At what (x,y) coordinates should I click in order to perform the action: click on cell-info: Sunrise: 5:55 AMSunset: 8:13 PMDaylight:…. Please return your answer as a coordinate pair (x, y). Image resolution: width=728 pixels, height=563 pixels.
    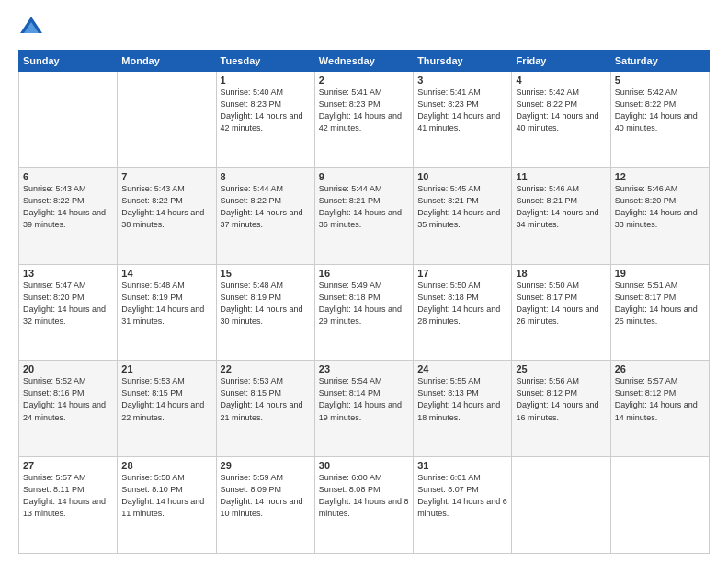
    Looking at the image, I should click on (462, 399).